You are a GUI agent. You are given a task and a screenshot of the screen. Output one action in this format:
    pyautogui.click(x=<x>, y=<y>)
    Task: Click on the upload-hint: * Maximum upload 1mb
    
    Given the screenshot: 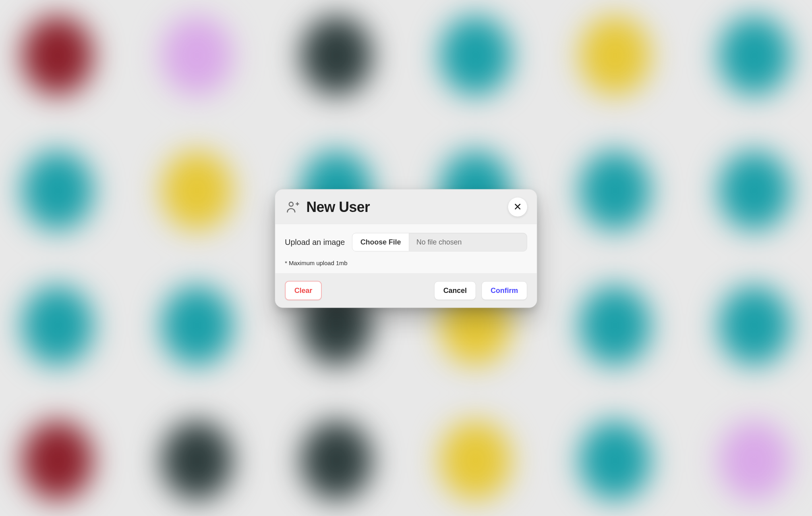 What is the action you would take?
    pyautogui.click(x=406, y=263)
    